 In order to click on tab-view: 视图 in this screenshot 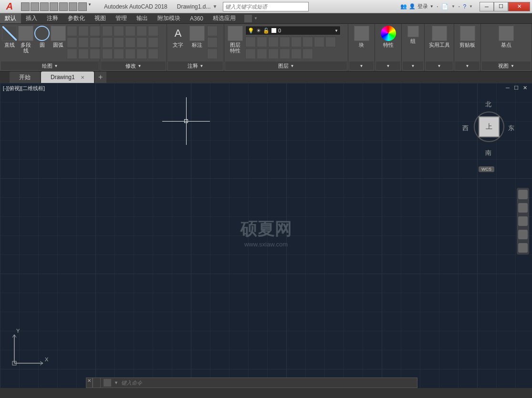, I will do `click(100, 18)`.